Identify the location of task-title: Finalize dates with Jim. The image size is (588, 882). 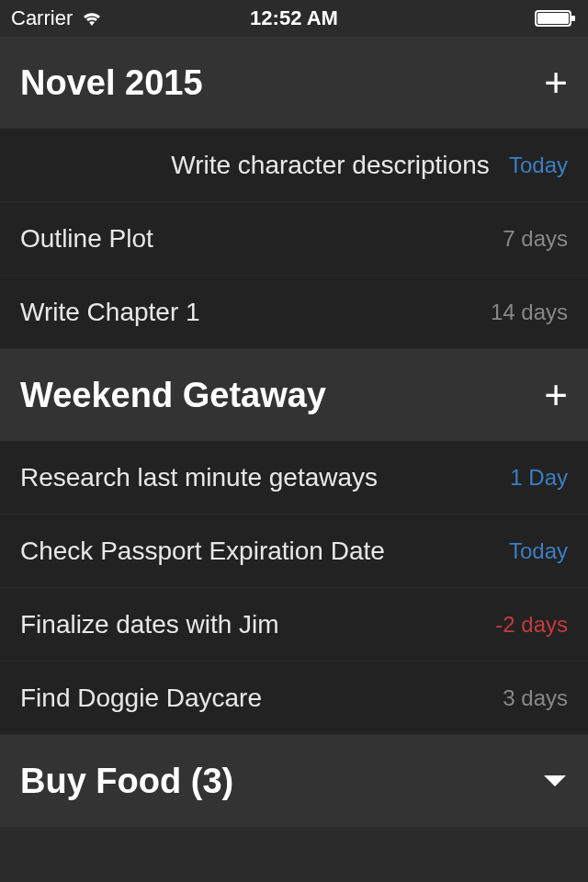
(150, 625).